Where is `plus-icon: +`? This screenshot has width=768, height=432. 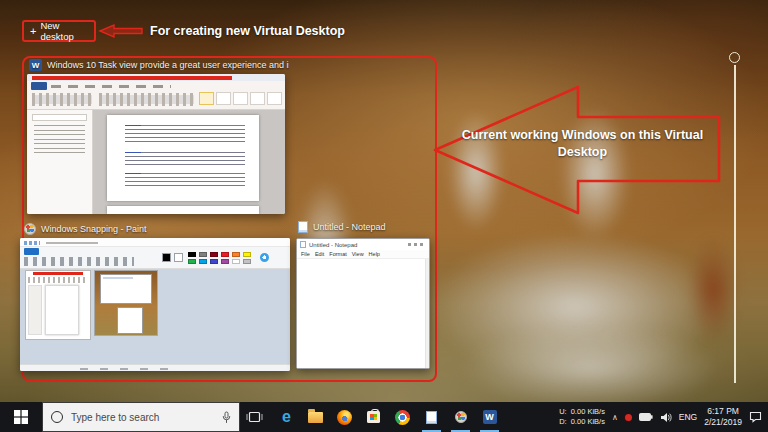
plus-icon: + is located at coordinates (33, 32).